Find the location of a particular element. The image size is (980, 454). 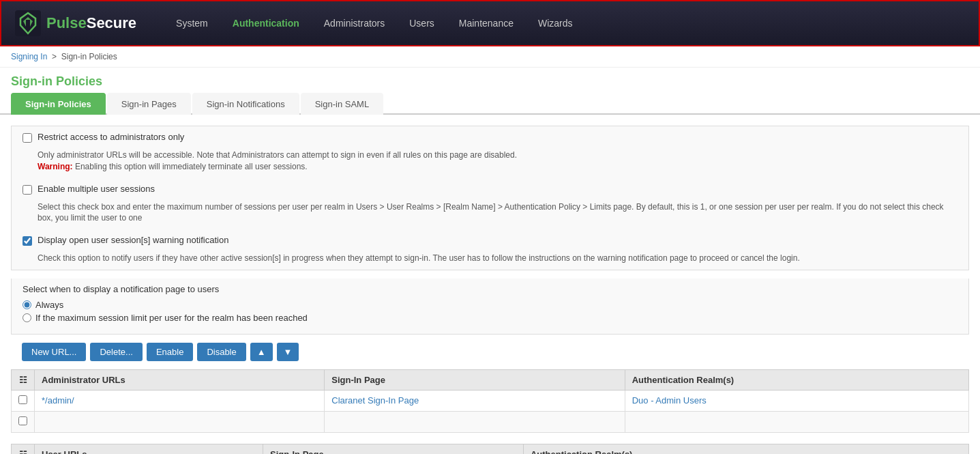

display-open-label: Display open user session[s] warning not… is located at coordinates (133, 240).